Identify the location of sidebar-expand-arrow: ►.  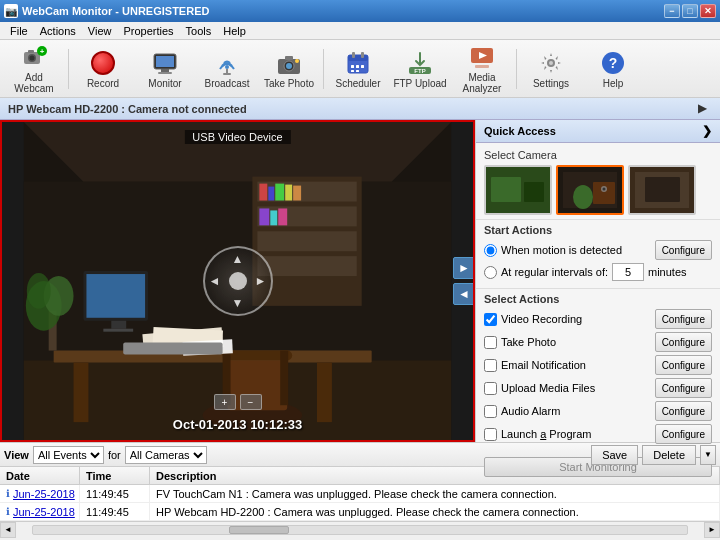
(464, 268).